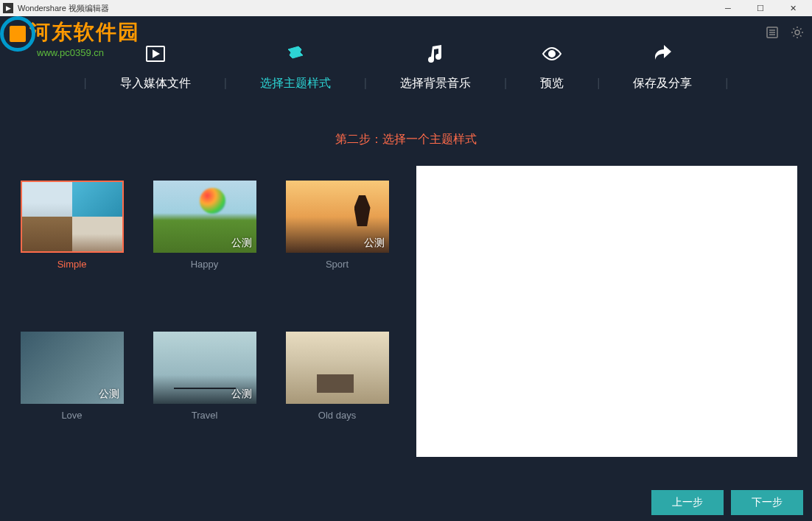 This screenshot has height=521, width=812. Describe the element at coordinates (552, 66) in the screenshot. I see `nav-preview: 预览` at that location.